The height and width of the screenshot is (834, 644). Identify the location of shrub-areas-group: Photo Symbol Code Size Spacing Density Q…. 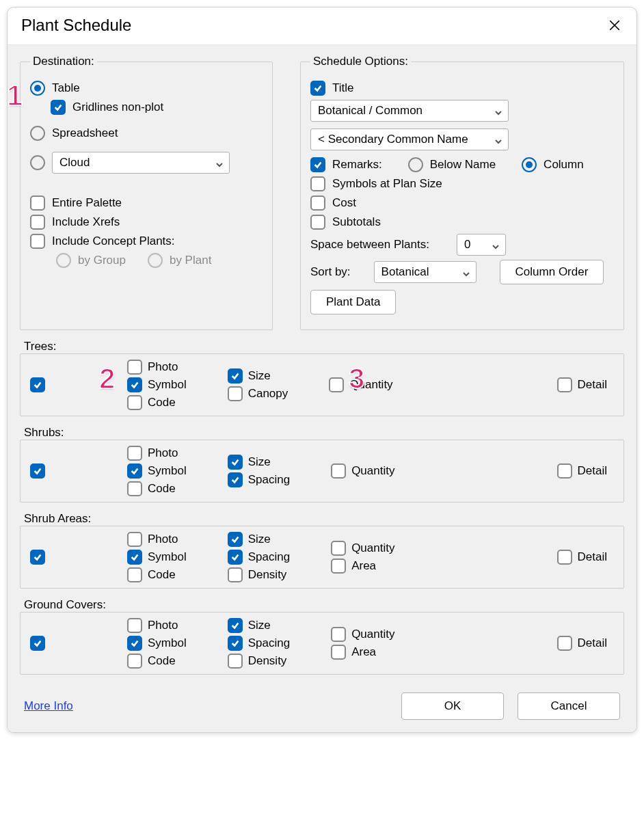
(322, 557).